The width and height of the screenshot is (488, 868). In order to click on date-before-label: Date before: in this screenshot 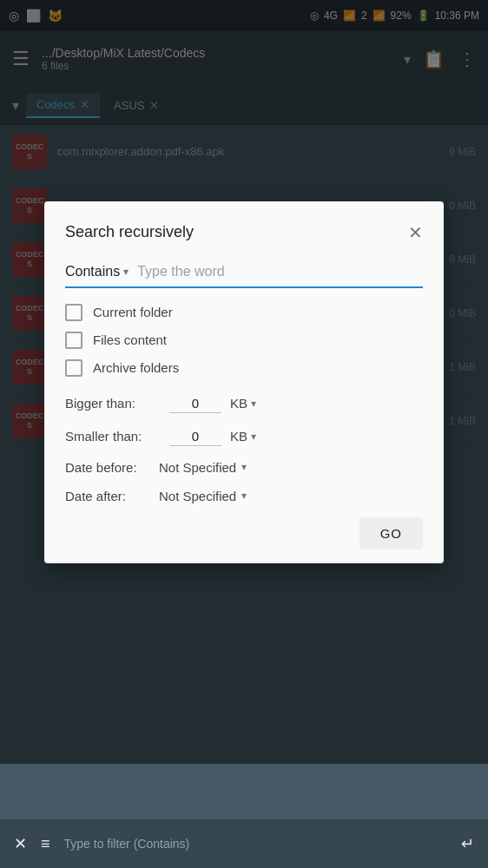, I will do `click(109, 467)`.